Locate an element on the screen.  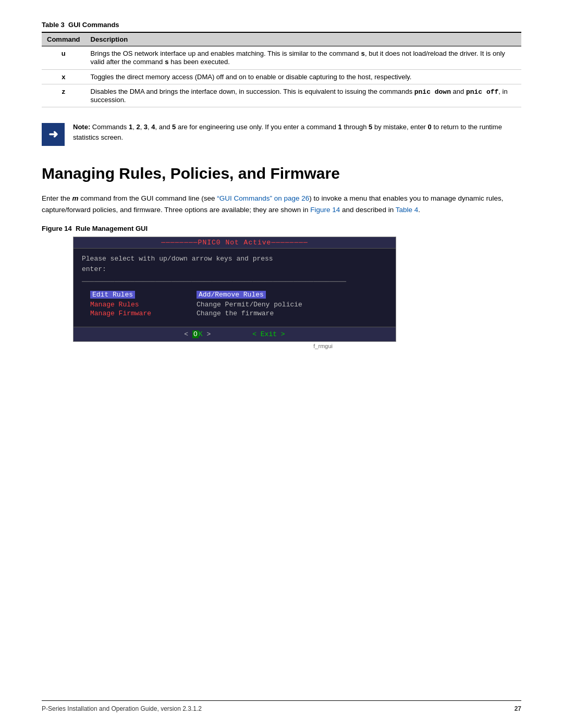
page-footer: P-Series Installation and Operation Guid… is located at coordinates (282, 707).